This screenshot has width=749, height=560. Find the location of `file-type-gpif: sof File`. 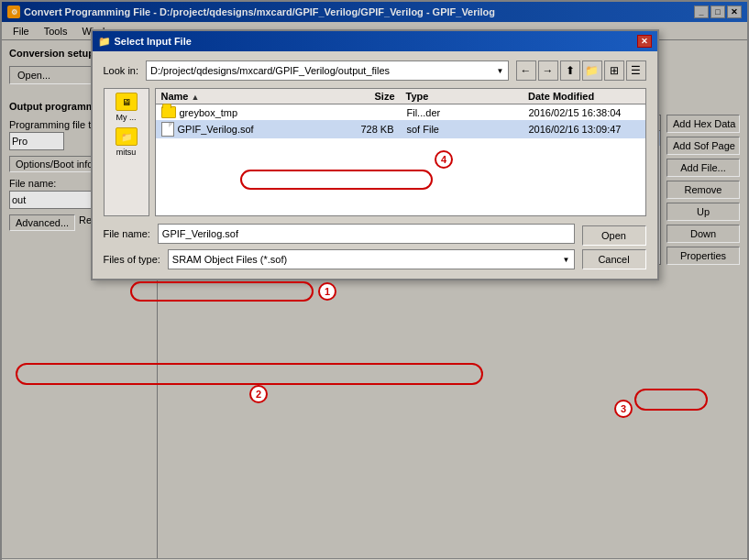

file-type-gpif: sof File is located at coordinates (462, 129).